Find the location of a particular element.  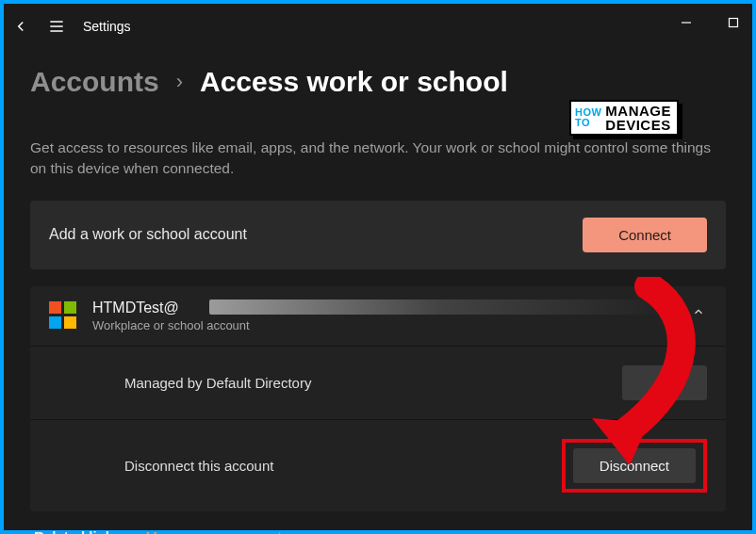

account-header: HTMDTest@ Workplace or school account is located at coordinates (378, 316).